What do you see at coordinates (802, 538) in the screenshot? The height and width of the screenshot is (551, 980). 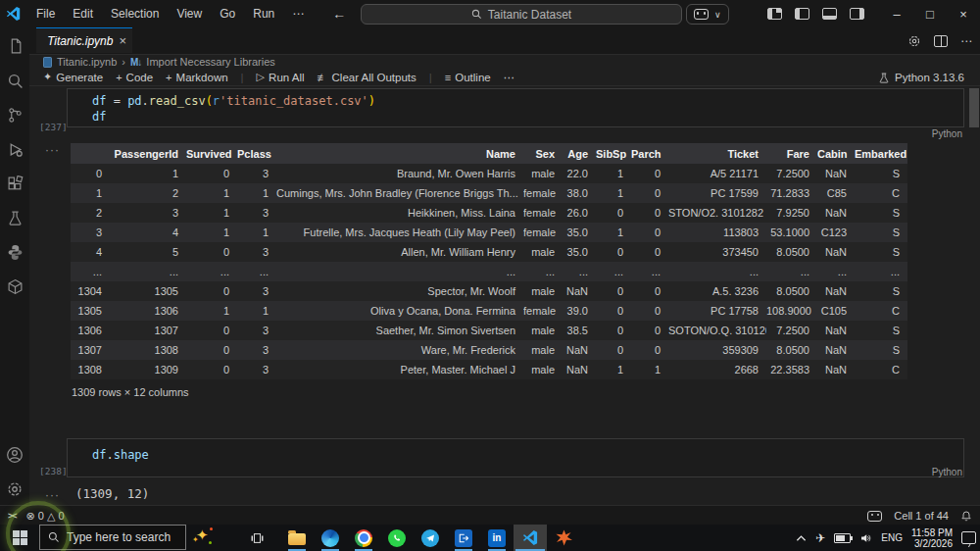 I see `tray-expand-chevron-icon` at bounding box center [802, 538].